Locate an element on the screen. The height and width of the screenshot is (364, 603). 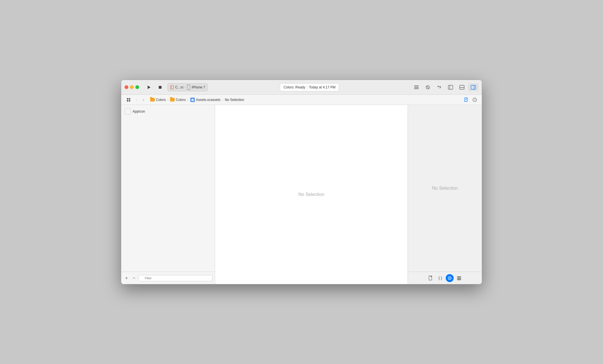
breadcrumb-label-nosel: No Selection is located at coordinates (234, 100).